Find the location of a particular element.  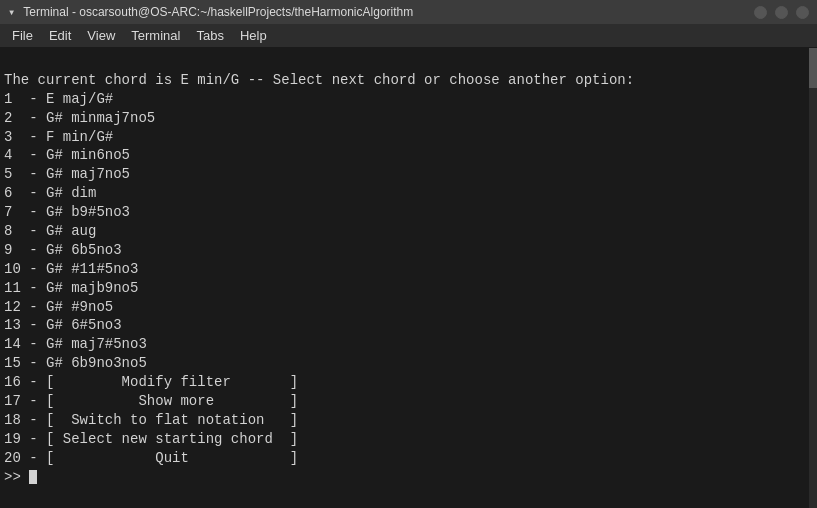

title-bar: ▾ Terminal - oscarsouth@OS-ARC:~/haskell… is located at coordinates (408, 12).